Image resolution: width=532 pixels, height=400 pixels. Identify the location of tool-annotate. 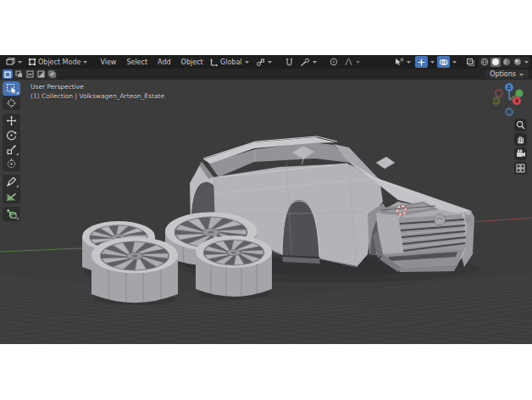
(12, 181).